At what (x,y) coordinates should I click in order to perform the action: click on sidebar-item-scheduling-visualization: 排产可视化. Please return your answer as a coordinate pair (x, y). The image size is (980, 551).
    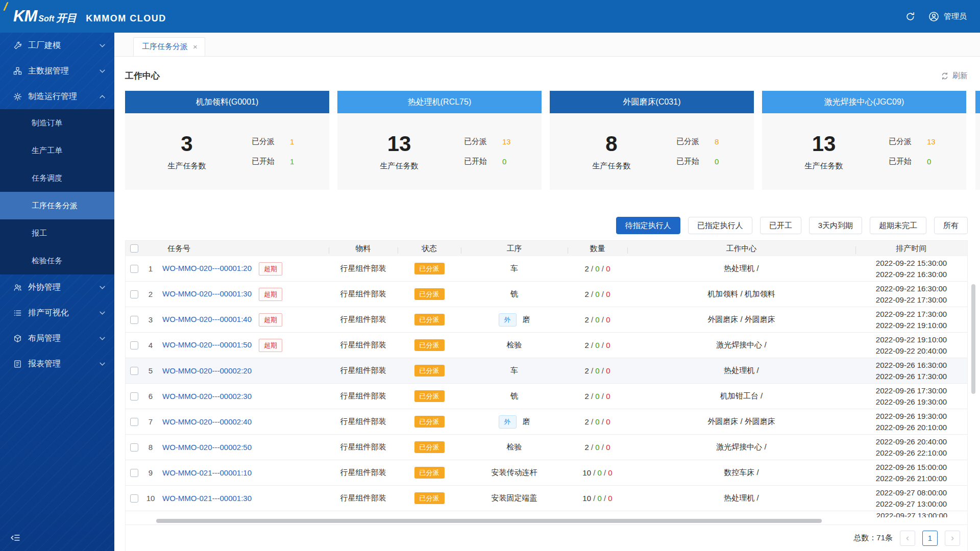
    Looking at the image, I should click on (57, 313).